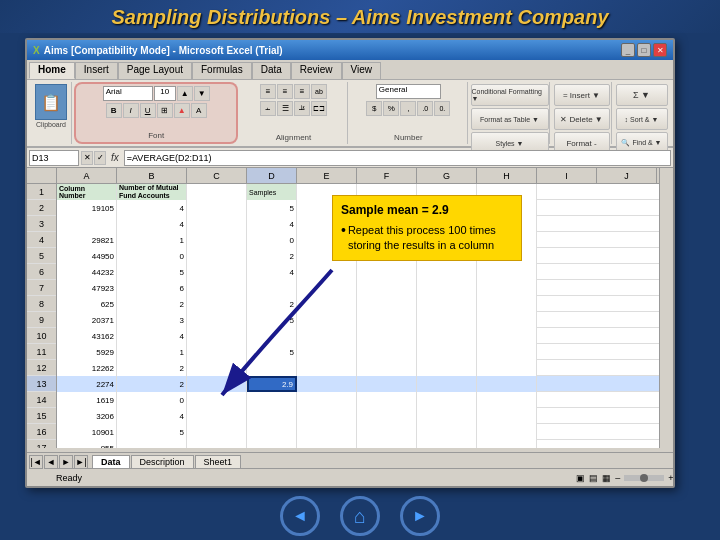  I want to click on cell-f17, so click(387, 444).